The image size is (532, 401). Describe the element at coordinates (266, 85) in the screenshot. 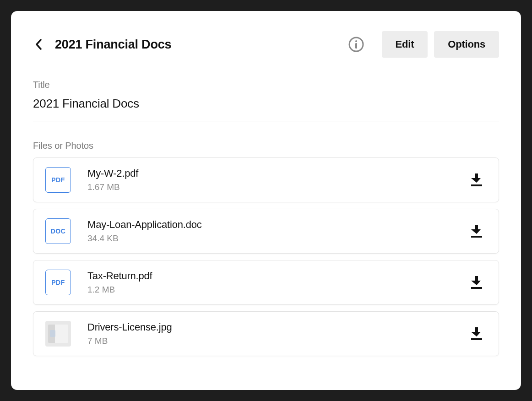

I see `title-label: Title` at that location.